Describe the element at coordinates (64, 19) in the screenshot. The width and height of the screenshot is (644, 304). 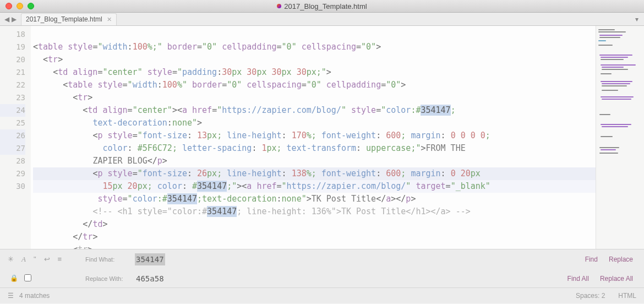
I see `tab-label: 2017_Blog_Template.html` at that location.